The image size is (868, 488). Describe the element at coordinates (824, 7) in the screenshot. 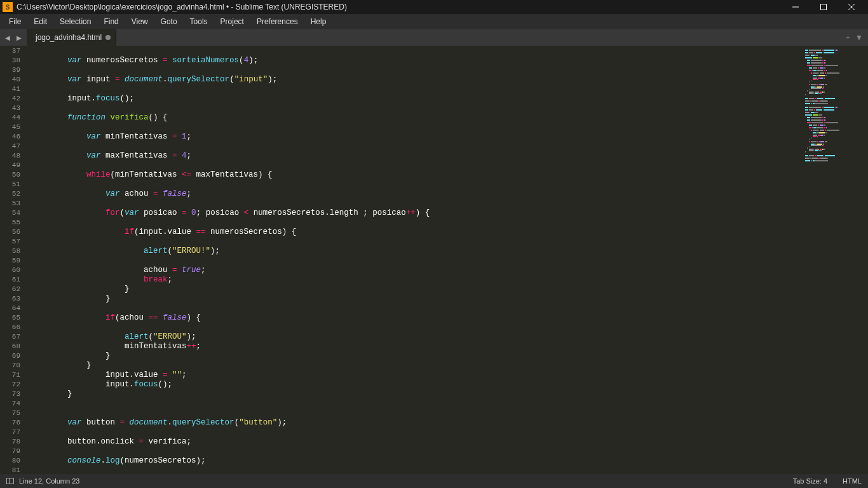

I see `maximize-button` at that location.